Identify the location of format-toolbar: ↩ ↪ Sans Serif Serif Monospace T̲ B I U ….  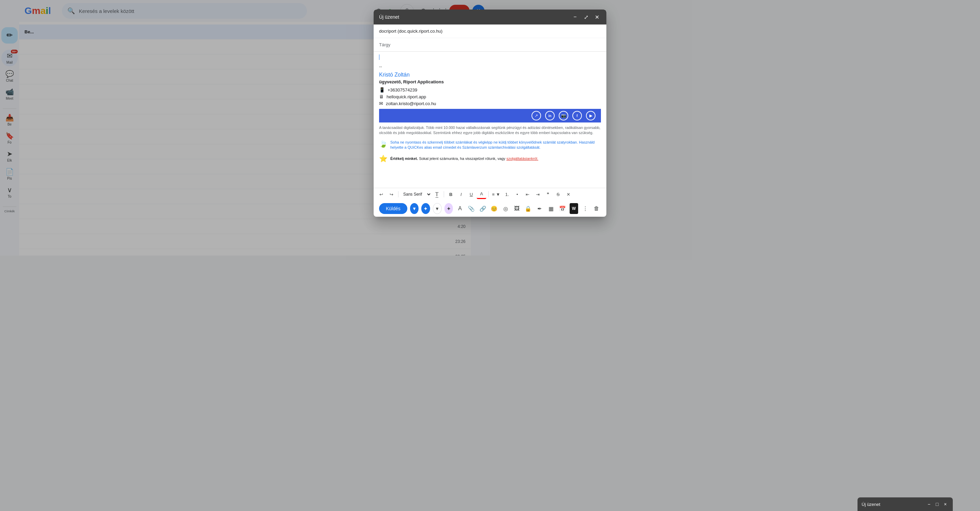
(432, 194).